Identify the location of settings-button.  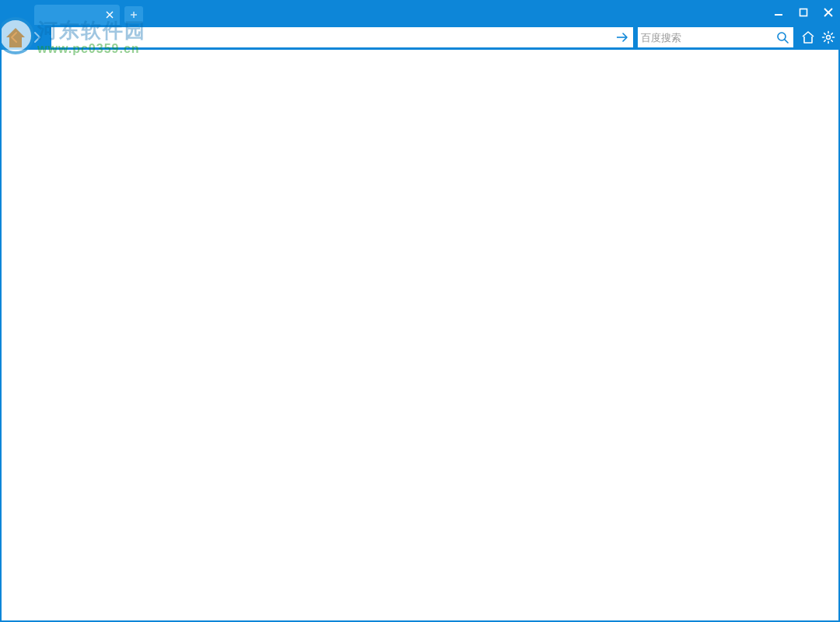
(828, 37).